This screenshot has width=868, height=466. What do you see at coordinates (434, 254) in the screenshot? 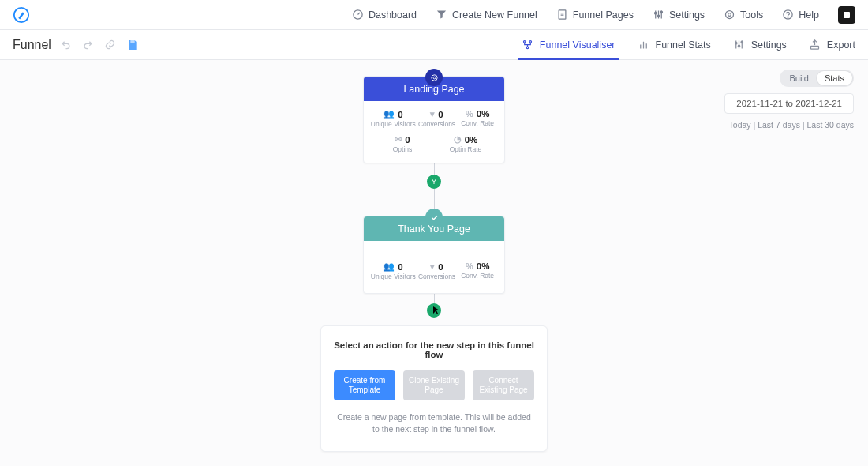
I see `step-thank-you-page: Thank You Page 👥0 Unique Visitors ▾0 Con…` at bounding box center [434, 254].